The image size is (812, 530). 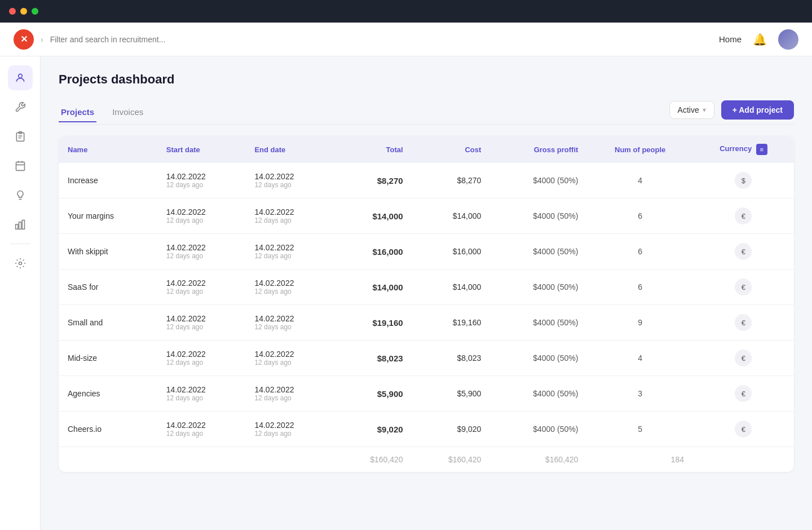 What do you see at coordinates (692, 110) in the screenshot?
I see `status-dropdown: Active ▾` at bounding box center [692, 110].